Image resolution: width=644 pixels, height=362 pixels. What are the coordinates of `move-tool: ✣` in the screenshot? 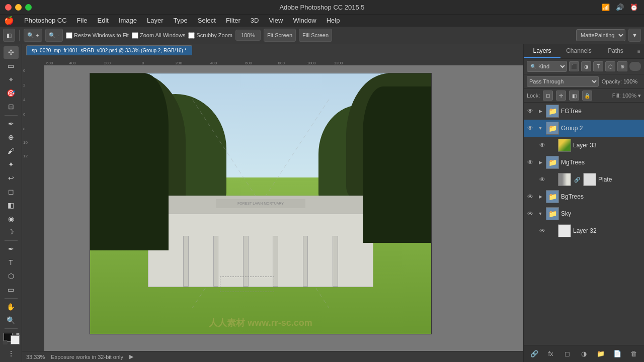 It's located at (11, 52).